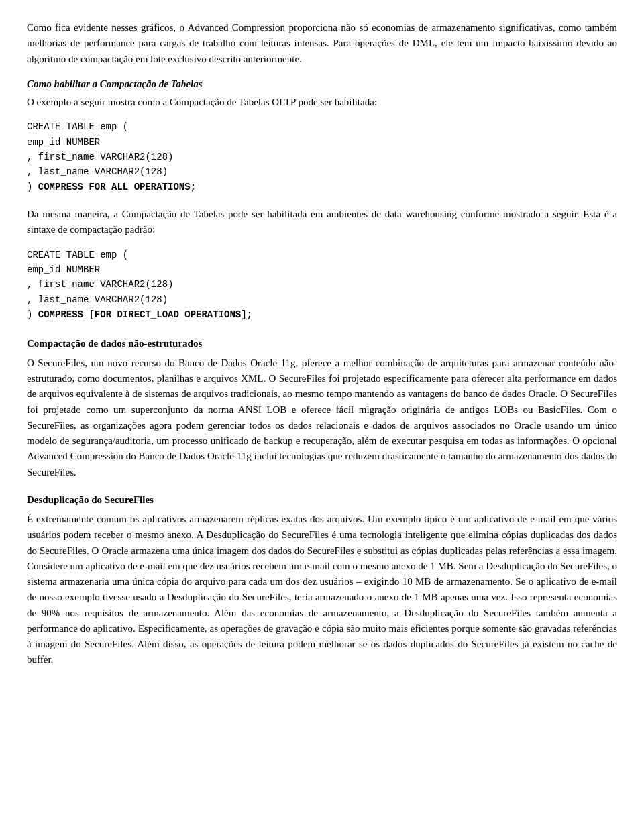 This screenshot has width=644, height=833. What do you see at coordinates (117, 187) in the screenshot?
I see `code1-compress-keyword: COMPRESS FOR ALL OPERATIONS;` at bounding box center [117, 187].